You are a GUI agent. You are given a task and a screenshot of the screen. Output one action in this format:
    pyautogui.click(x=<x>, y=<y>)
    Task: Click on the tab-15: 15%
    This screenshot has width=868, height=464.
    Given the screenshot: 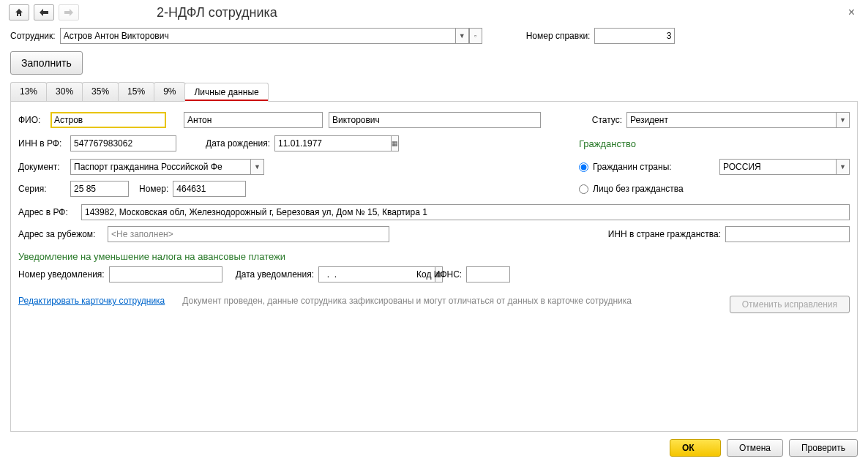 What is the action you would take?
    pyautogui.click(x=136, y=91)
    